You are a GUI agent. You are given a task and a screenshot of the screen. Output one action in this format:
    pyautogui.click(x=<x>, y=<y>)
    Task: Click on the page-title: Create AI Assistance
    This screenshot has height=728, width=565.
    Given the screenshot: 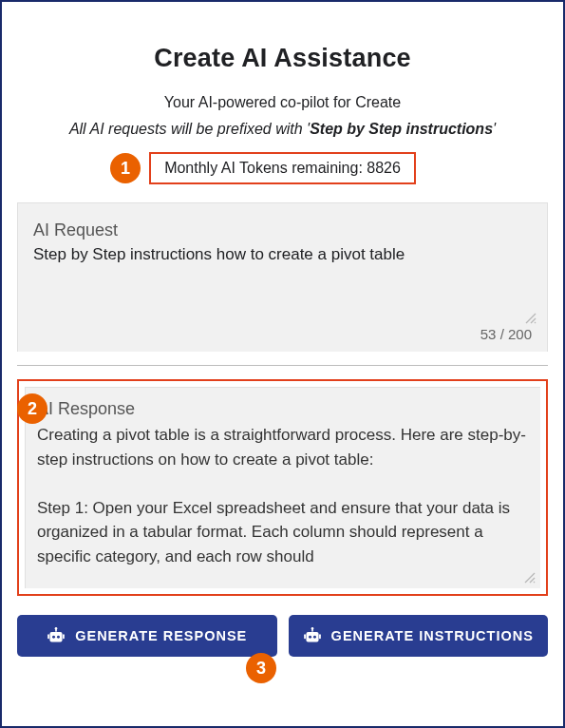 What is the action you would take?
    pyautogui.click(x=283, y=59)
    